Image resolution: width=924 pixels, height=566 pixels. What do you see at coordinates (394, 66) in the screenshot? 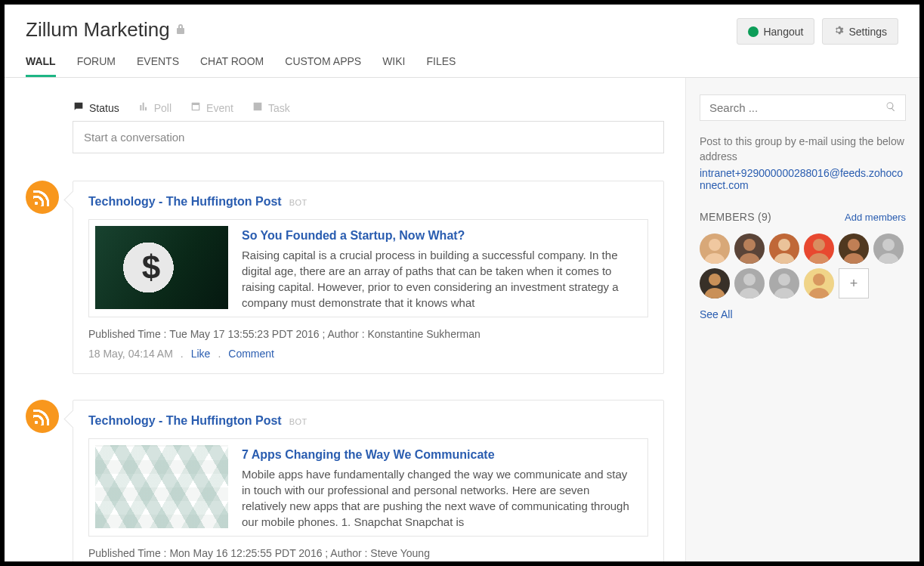
I see `tab-wiki: WIKI` at bounding box center [394, 66].